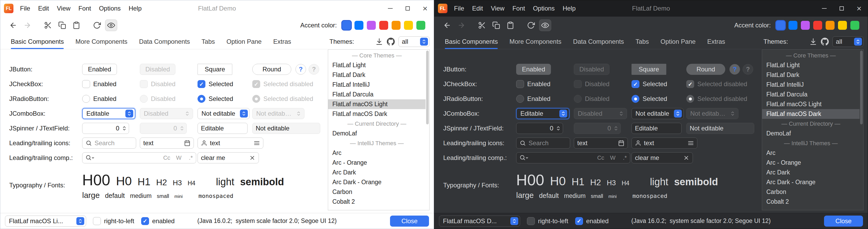 The height and width of the screenshot is (229, 868). Describe the element at coordinates (543, 113) in the screenshot. I see `editable-combobox: Editable` at that location.